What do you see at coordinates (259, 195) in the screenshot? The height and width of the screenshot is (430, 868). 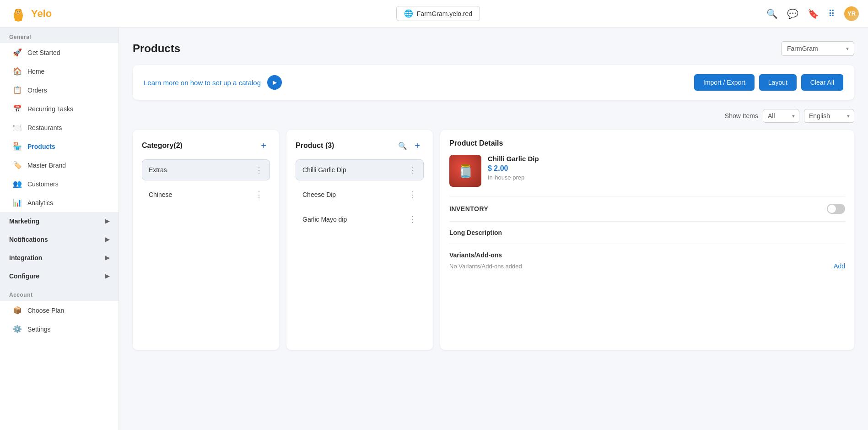 I see `chinese-menu-icon: ⋮` at bounding box center [259, 195].